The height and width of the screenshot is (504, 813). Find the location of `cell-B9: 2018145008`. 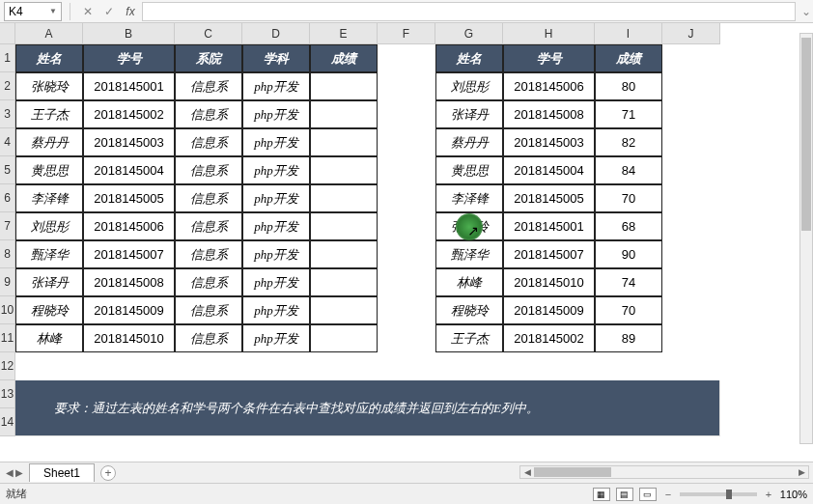

cell-B9: 2018145008 is located at coordinates (129, 282).